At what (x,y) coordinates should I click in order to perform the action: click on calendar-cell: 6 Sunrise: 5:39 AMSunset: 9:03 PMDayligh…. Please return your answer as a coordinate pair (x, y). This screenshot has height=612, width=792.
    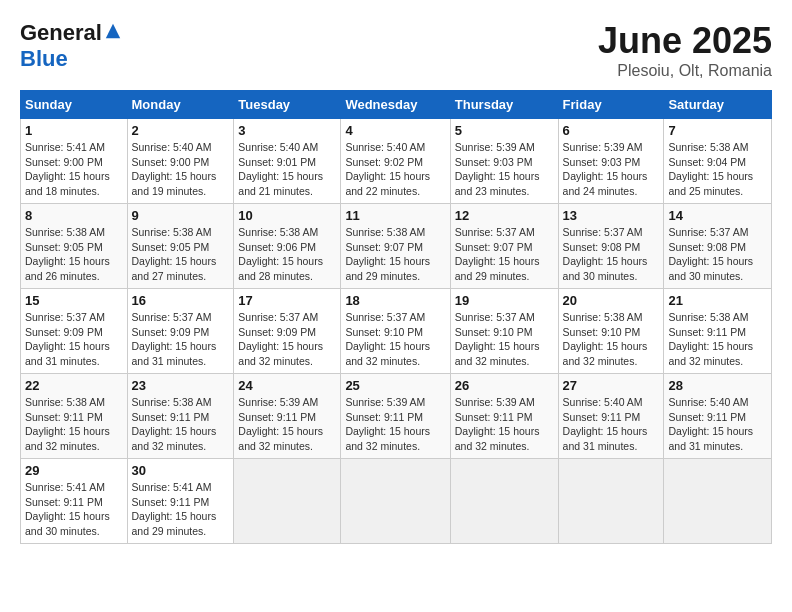
    Looking at the image, I should click on (611, 162).